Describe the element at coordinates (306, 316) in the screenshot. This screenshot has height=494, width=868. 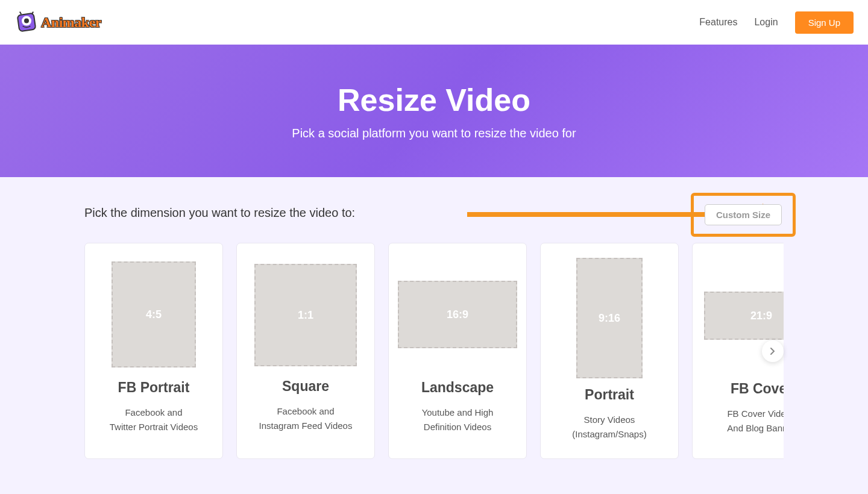
I see `ratio-text: 1:1` at that location.